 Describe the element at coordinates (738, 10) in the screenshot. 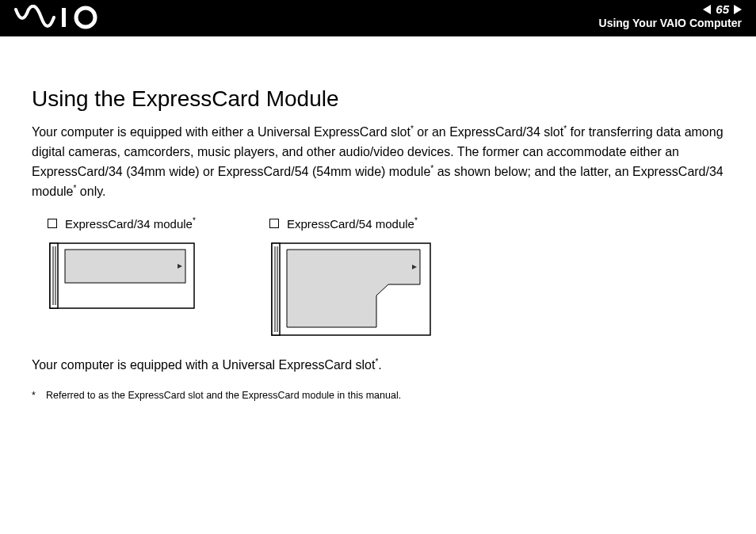

I see `next-page-icon` at that location.